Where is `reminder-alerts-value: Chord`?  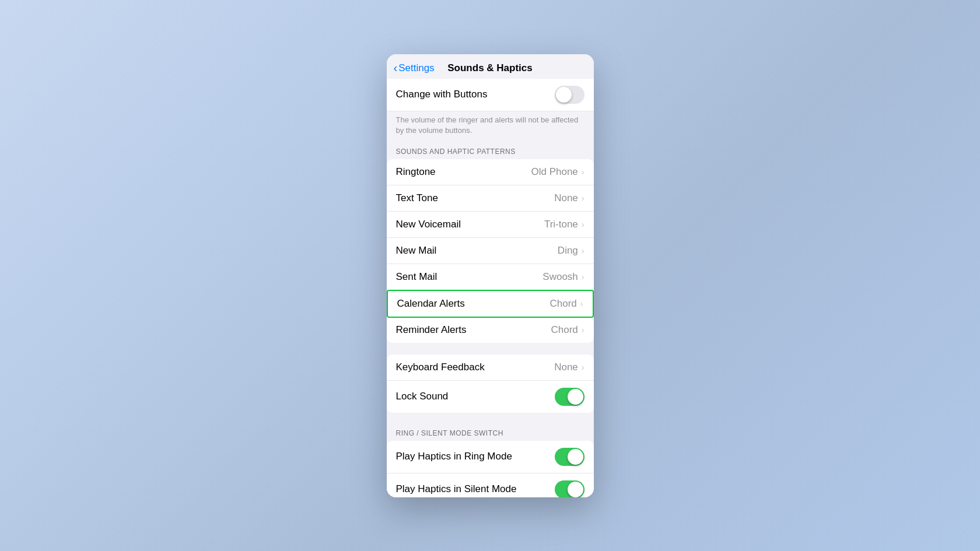
reminder-alerts-value: Chord is located at coordinates (565, 330).